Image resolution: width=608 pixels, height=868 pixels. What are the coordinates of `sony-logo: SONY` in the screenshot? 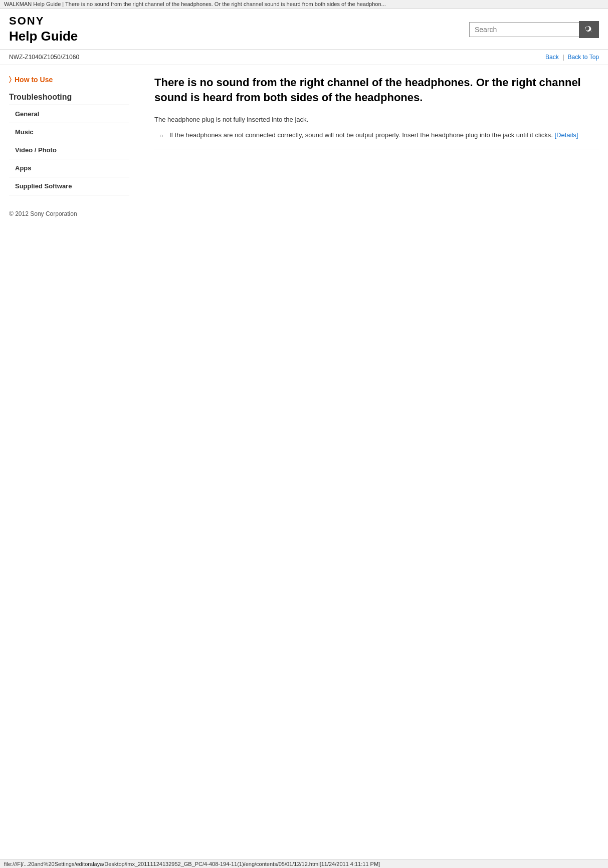 It's located at (43, 21).